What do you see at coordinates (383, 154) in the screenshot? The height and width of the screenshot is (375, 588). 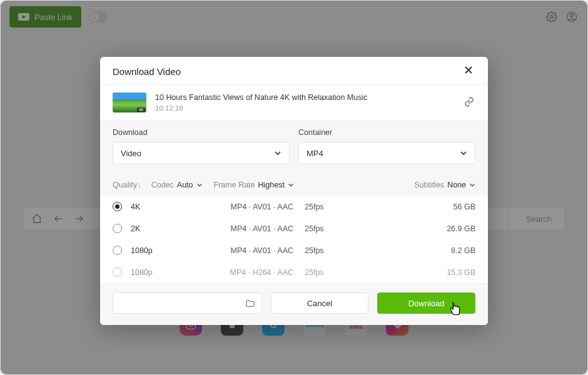 I see `container-value: MP4` at bounding box center [383, 154].